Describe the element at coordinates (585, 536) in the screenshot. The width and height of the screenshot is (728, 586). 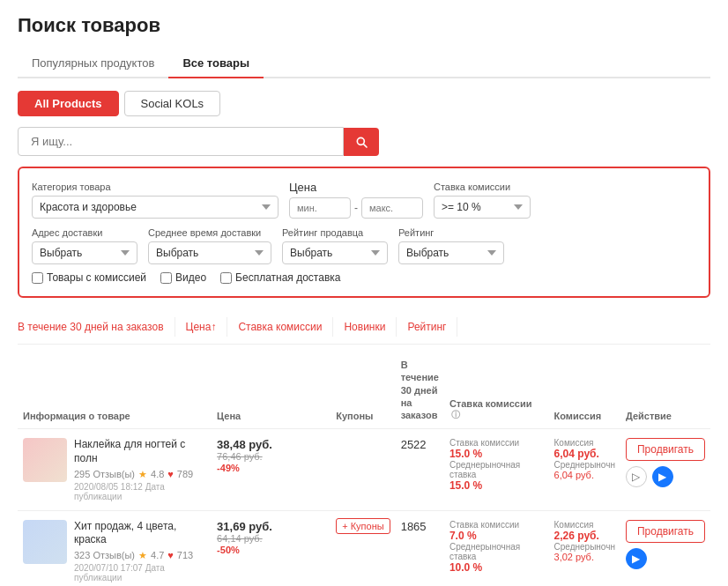
I see `commission-amount-value: 2,26 руб.` at that location.